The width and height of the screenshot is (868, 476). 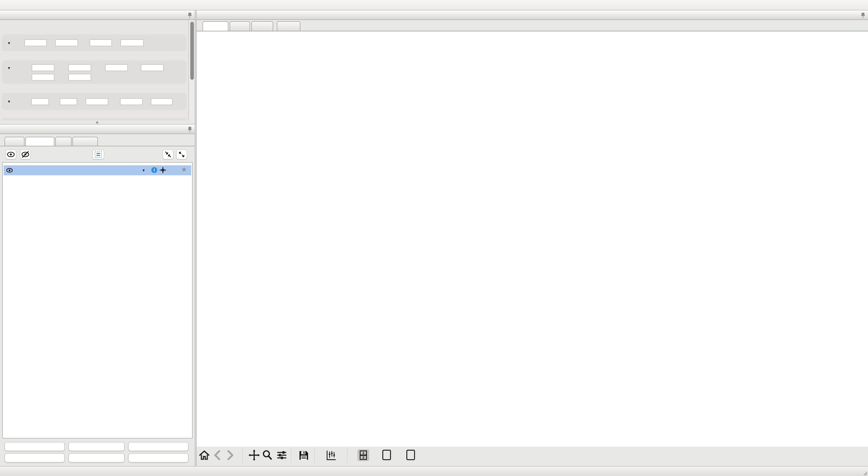 What do you see at coordinates (68, 102) in the screenshot?
I see `gnom-rg-field` at bounding box center [68, 102].